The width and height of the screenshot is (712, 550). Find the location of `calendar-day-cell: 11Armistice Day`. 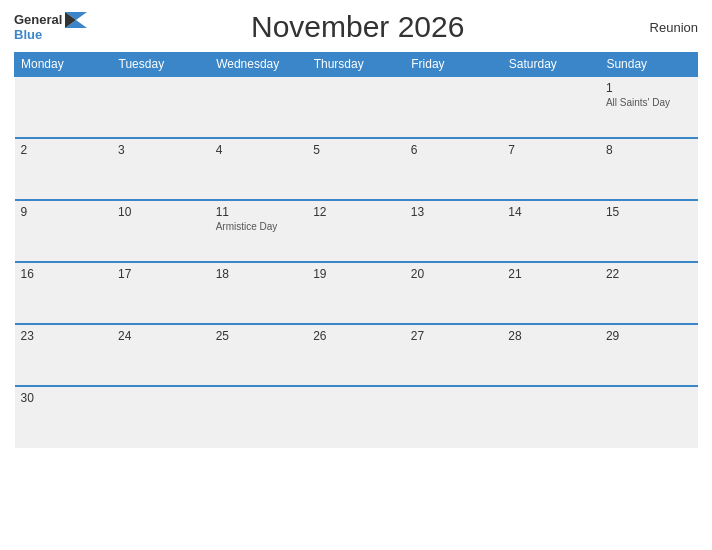

calendar-day-cell: 11Armistice Day is located at coordinates (259, 231).